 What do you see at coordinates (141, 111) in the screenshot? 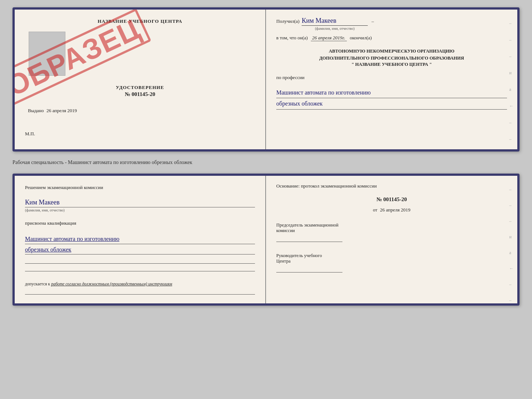
I see `vydano-line: Выдано 26 апреля 2019` at bounding box center [141, 111].